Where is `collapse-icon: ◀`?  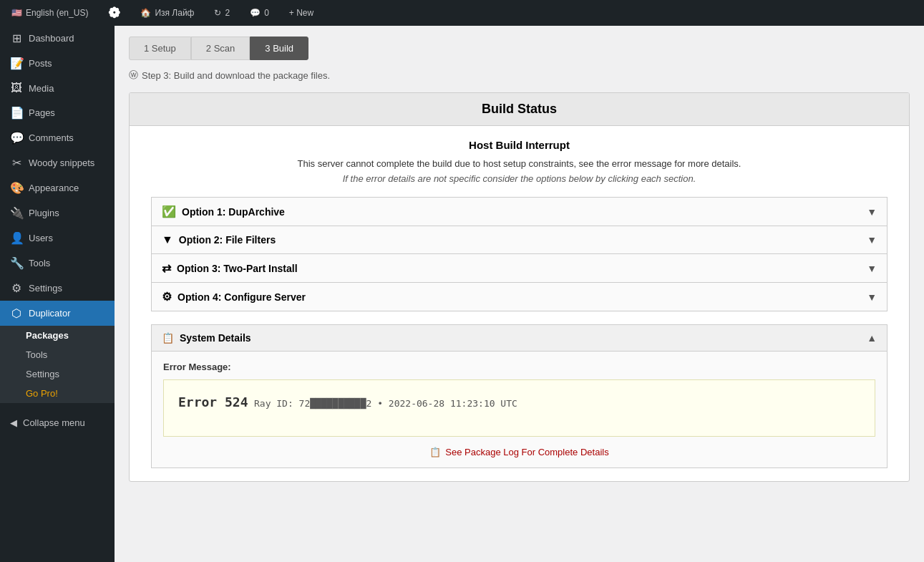
collapse-icon: ◀ is located at coordinates (14, 422).